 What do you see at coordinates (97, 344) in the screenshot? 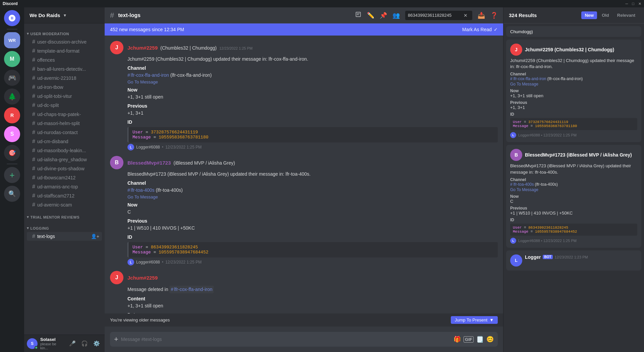
I see `settings-button: ⚙️` at bounding box center [97, 344].